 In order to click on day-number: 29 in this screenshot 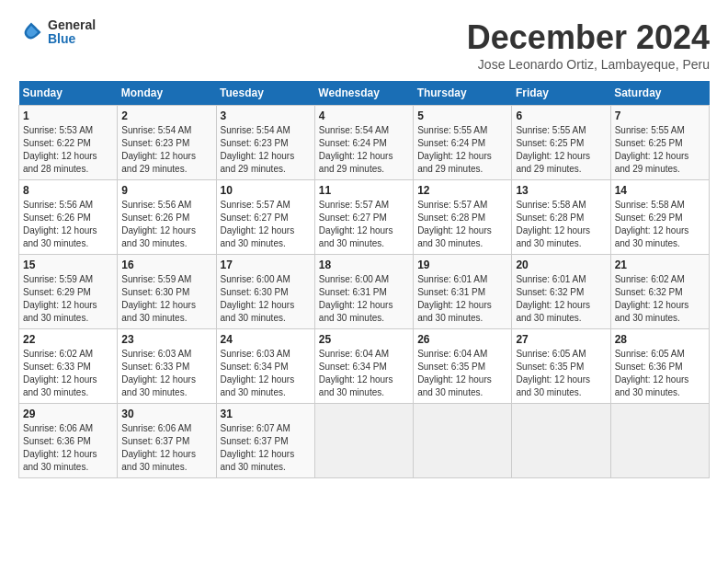, I will do `click(68, 414)`.